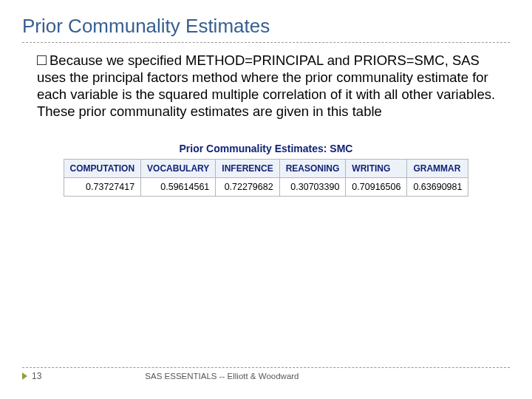 The height and width of the screenshot is (399, 532). What do you see at coordinates (266, 168) in the screenshot?
I see `table-header-row: COMPUTATION VOCABULARY INFERENCE REASONI…` at bounding box center [266, 168].